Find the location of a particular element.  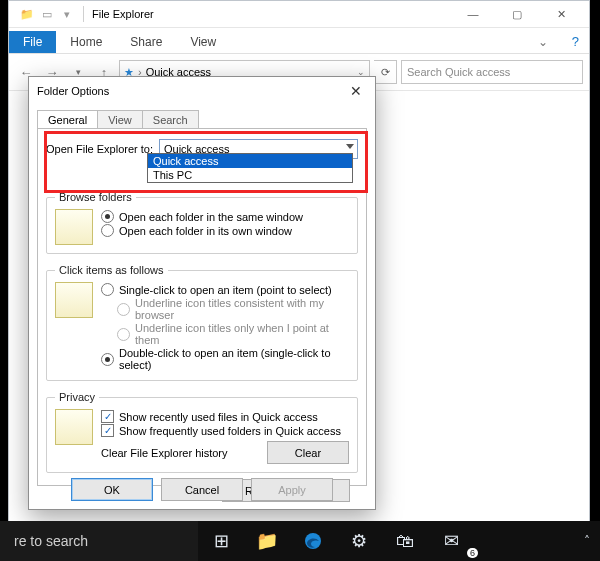

titlebar: 📁 ▭ ▾ File Explorer — ▢ ✕ is located at coordinates (299, 14).